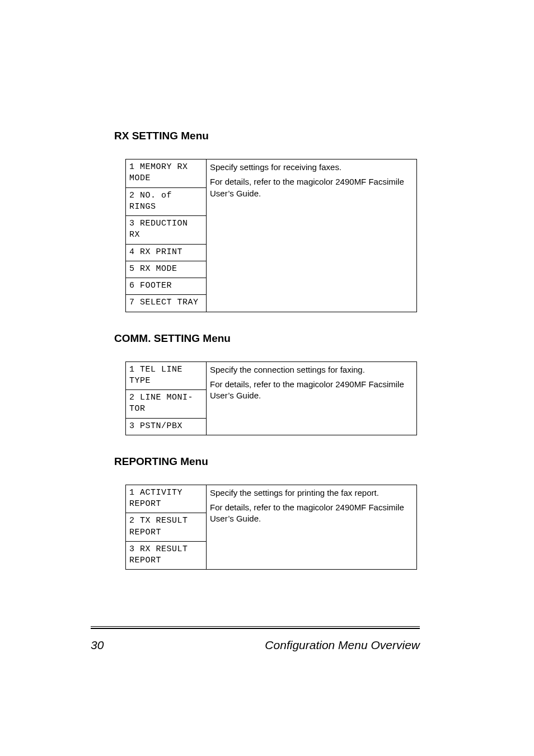 This screenshot has height=756, width=534. I want to click on menu-item: 2 LINE MONI-TOR, so click(166, 404).